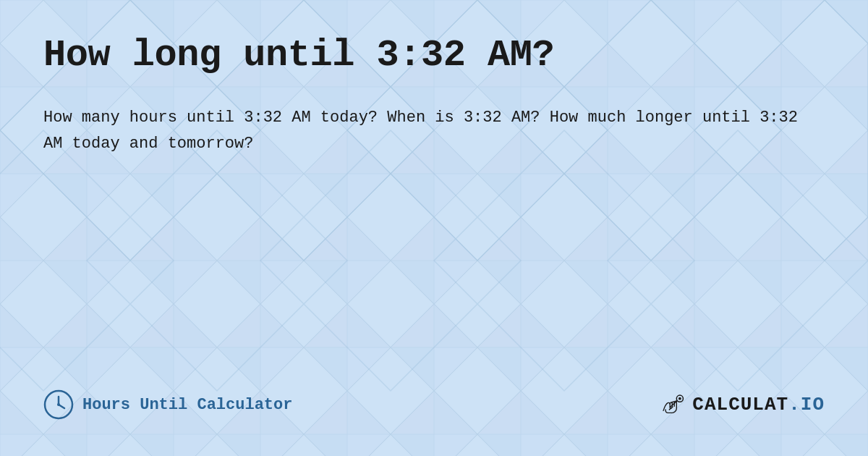 The width and height of the screenshot is (868, 456). What do you see at coordinates (673, 405) in the screenshot?
I see `key-hand-icon` at bounding box center [673, 405].